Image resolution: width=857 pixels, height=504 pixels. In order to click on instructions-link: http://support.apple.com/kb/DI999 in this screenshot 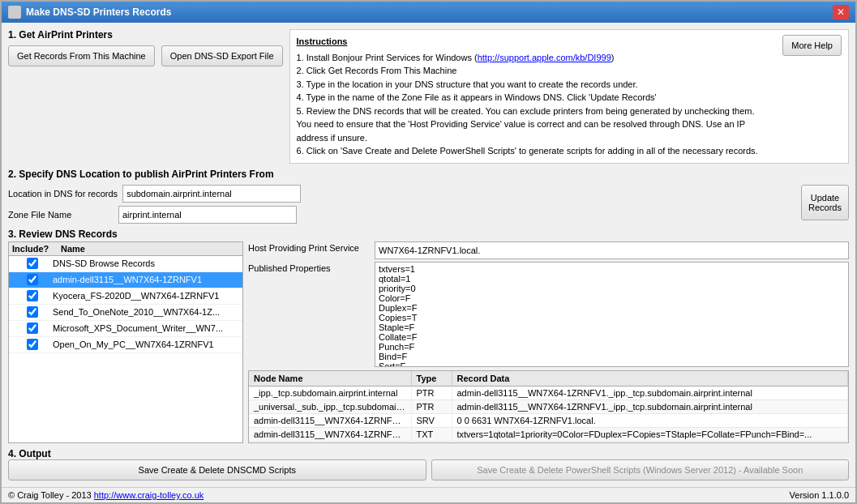, I will do `click(545, 58)`.